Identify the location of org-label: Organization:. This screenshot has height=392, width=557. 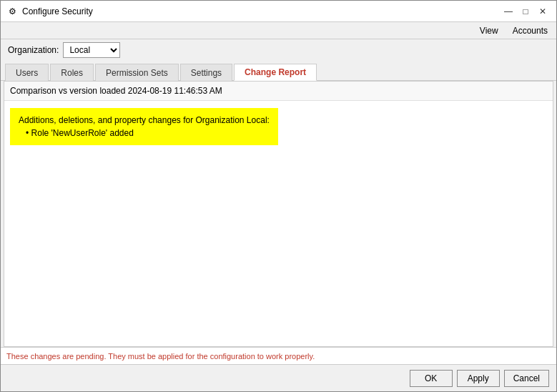
(33, 50).